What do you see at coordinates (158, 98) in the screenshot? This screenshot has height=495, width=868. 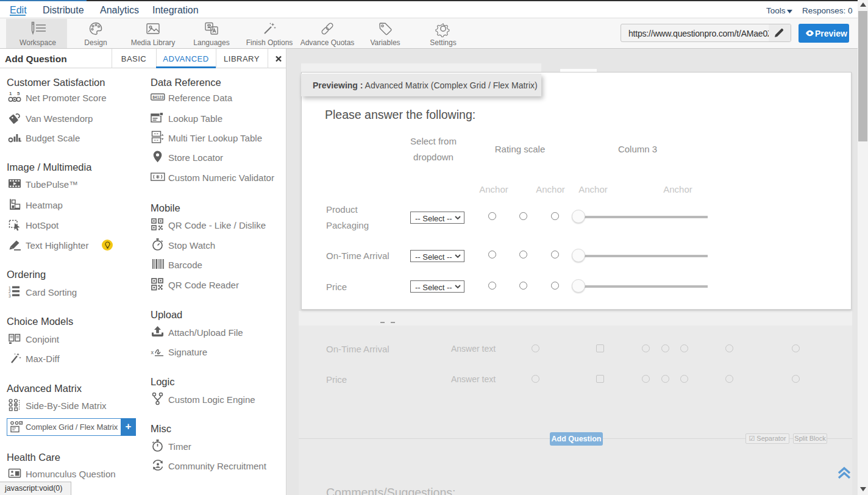 I see `svg-text: 84123` at bounding box center [158, 98].